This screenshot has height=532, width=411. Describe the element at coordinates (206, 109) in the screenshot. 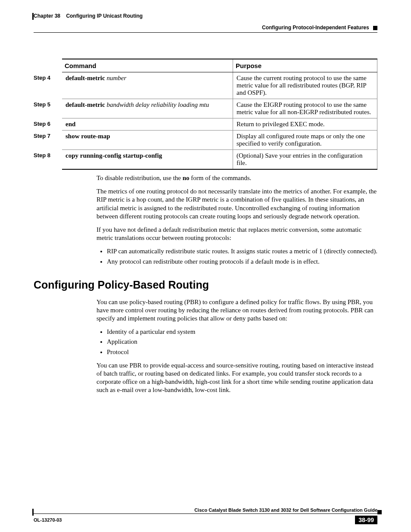

I see `table-row: Step 5 default-metric bandwidth delay re…` at that location.